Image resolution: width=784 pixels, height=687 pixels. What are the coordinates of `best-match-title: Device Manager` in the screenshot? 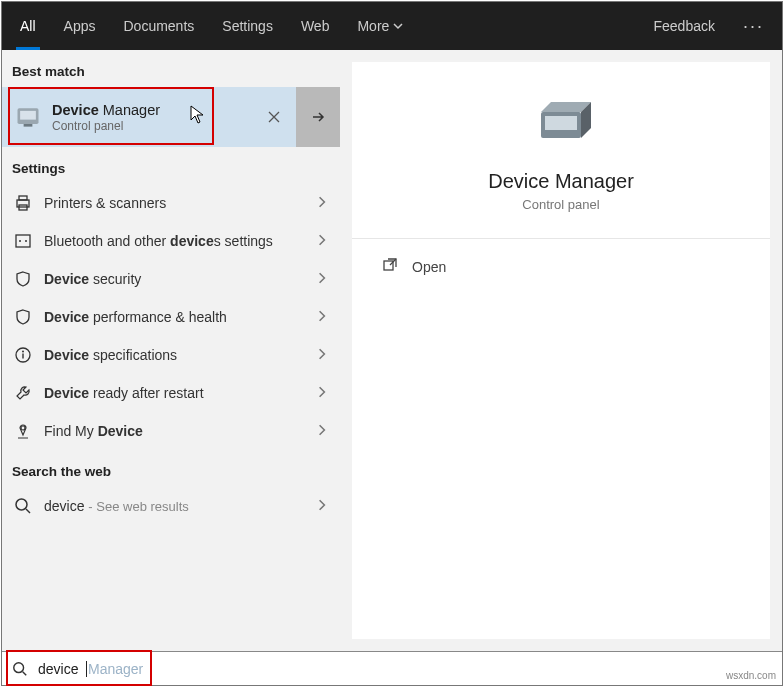 It's located at (106, 110).